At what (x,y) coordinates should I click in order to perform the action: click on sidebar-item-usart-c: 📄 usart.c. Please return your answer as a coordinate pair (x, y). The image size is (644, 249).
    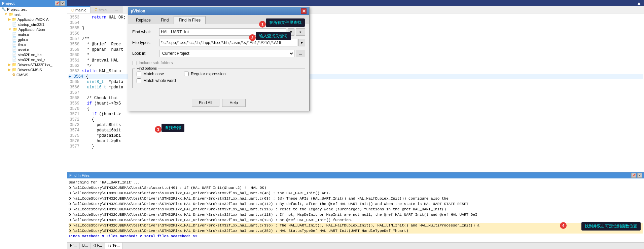
    Looking at the image, I should click on (34, 50).